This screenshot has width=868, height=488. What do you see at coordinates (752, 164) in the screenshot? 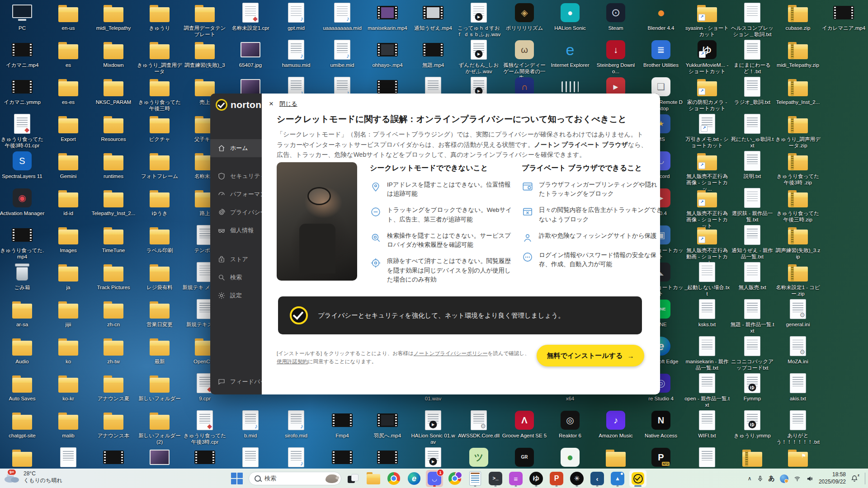
I see `desktop-icon: 説明.txt` at bounding box center [752, 164].